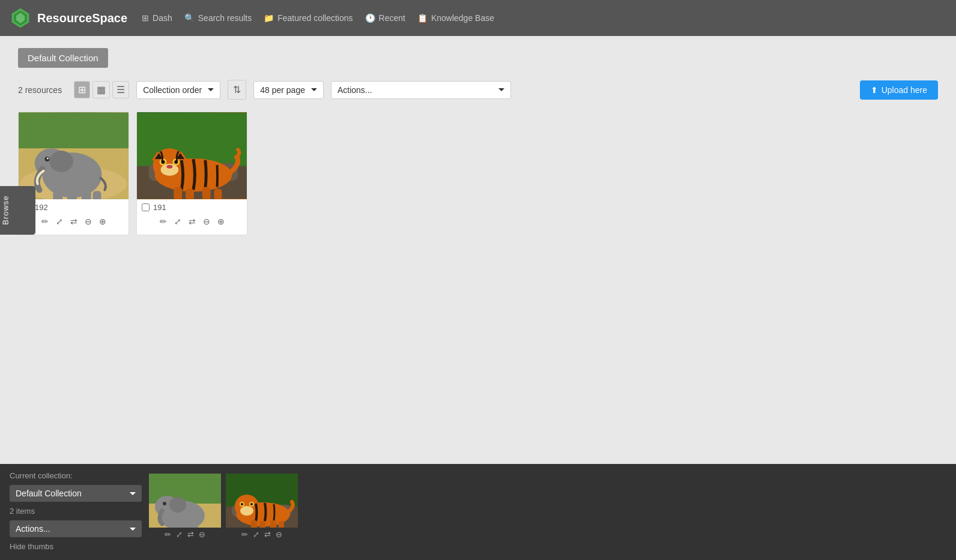  I want to click on view-grid-button: ⊞, so click(82, 90).